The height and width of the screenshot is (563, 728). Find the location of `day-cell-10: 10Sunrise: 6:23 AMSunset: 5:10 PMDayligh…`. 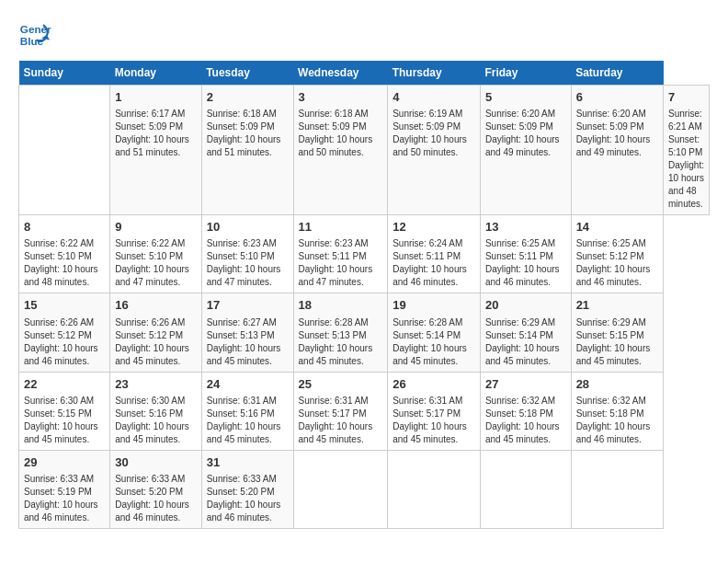

day-cell-10: 10Sunrise: 6:23 AMSunset: 5:10 PMDayligh… is located at coordinates (247, 254).